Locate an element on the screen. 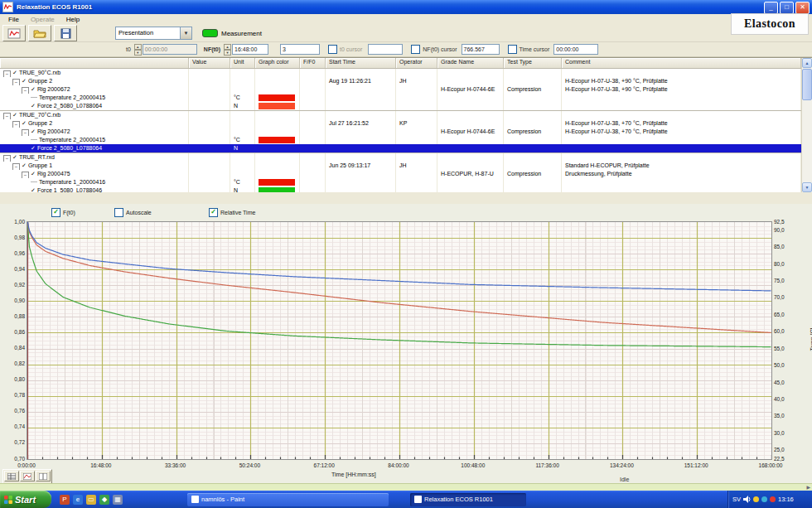 This screenshot has height=508, width=812. t0-cursor-field is located at coordinates (385, 50).